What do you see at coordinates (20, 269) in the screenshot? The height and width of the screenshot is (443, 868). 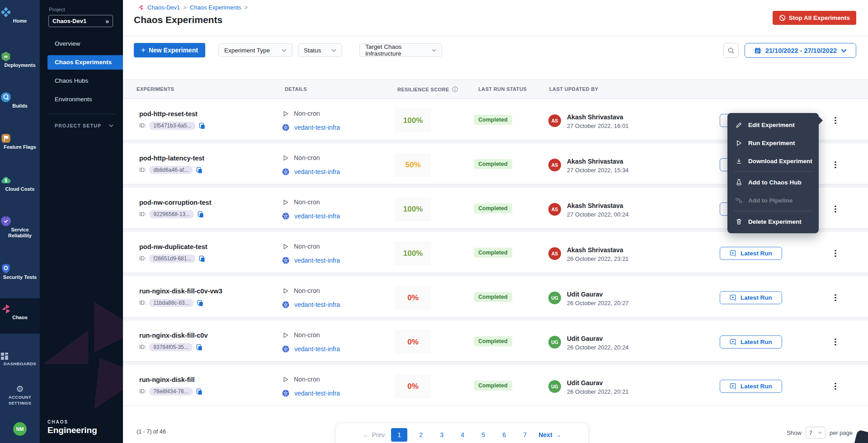 I see `security-tests-icon` at bounding box center [20, 269].